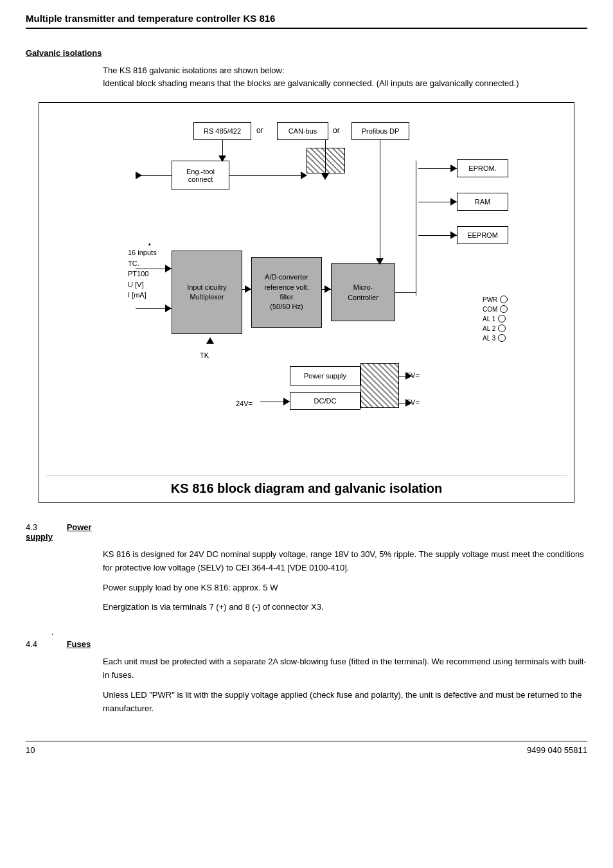 The image size is (613, 868). Describe the element at coordinates (405, 293) in the screenshot. I see `h-line-mem` at that location.